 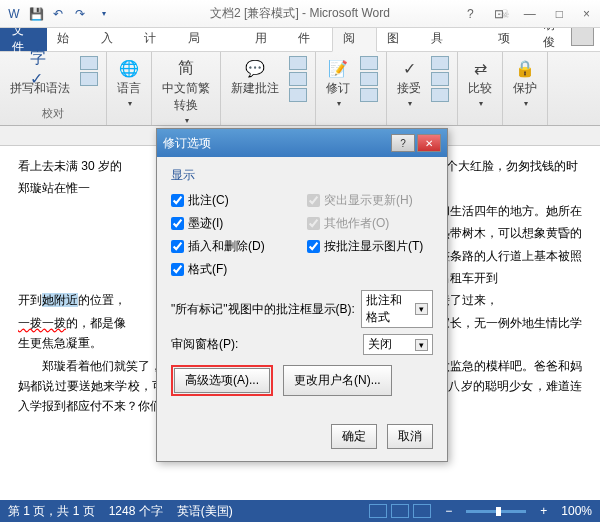 I want to click on next-change-icon, so click(x=440, y=95).